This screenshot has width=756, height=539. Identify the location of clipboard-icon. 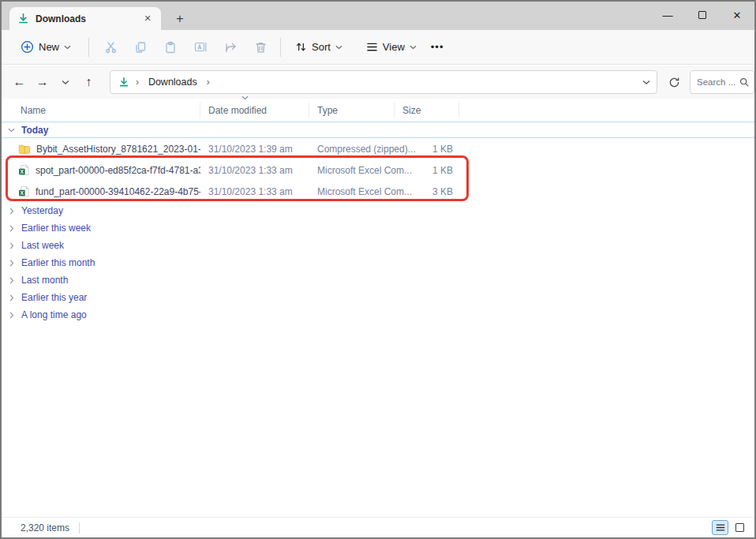
(170, 47).